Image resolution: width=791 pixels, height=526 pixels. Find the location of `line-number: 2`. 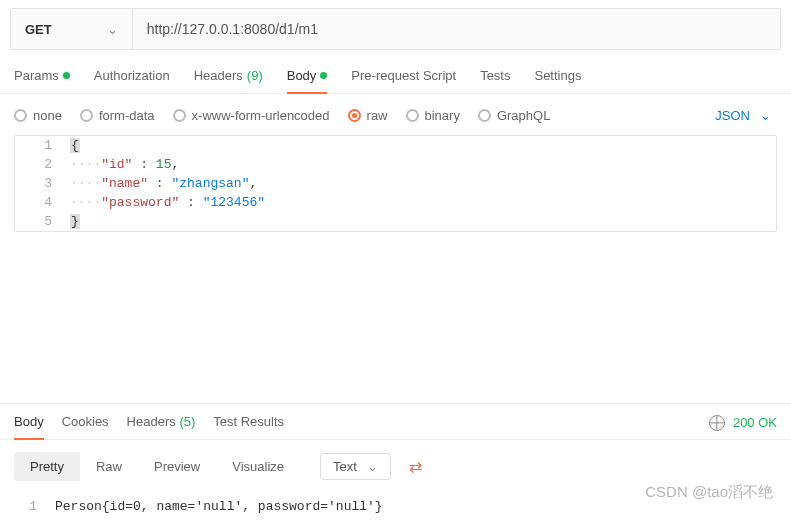

line-number: 2 is located at coordinates (42, 164).